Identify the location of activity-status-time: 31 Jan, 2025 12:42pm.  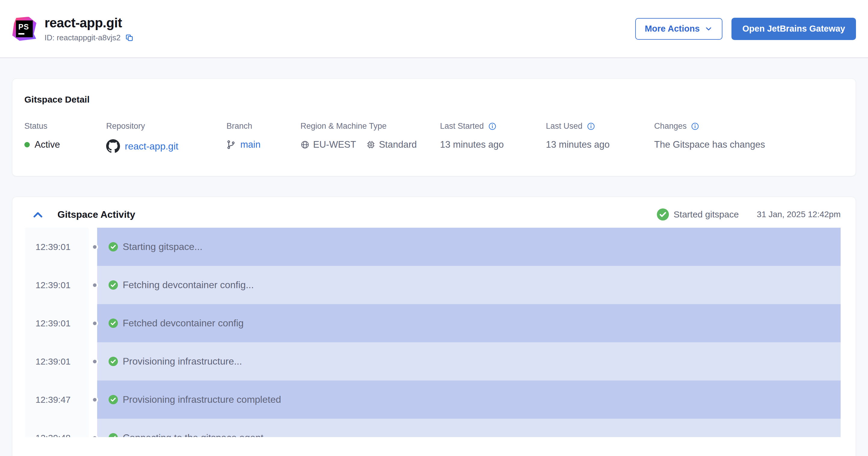
(799, 214).